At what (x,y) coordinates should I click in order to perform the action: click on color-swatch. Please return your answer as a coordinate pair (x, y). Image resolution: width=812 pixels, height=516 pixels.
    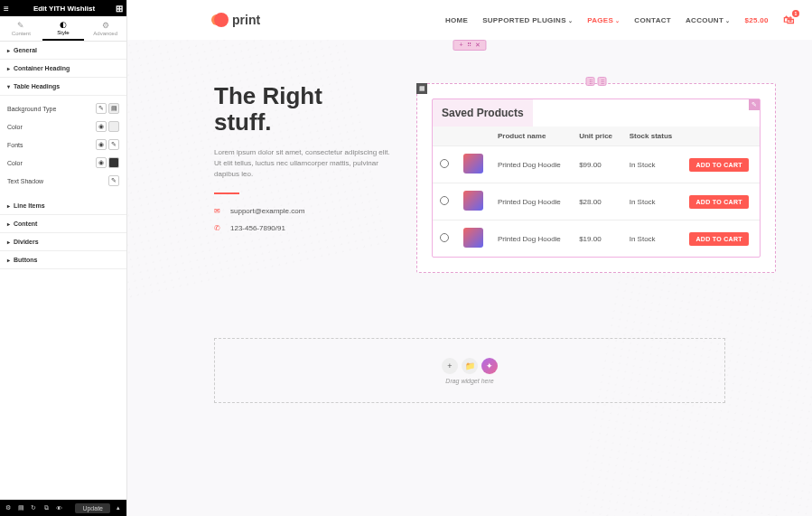
    Looking at the image, I should click on (114, 127).